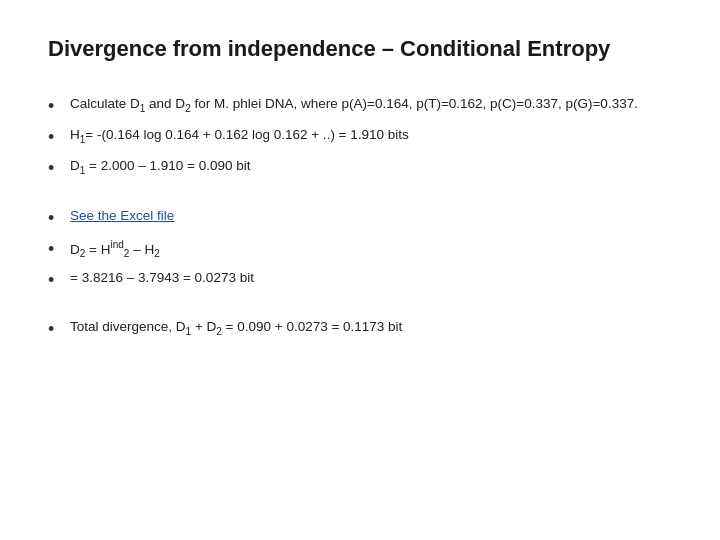 The width and height of the screenshot is (720, 540). I want to click on excel-file-link: See the Excel file, so click(122, 216).